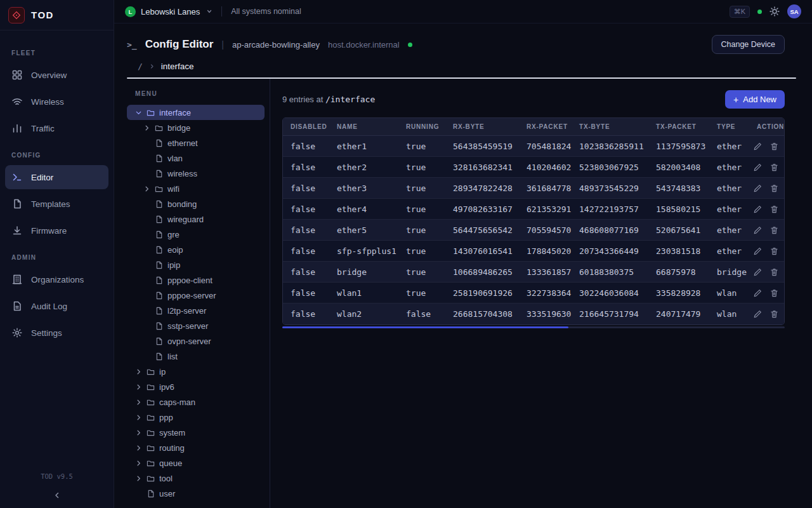  I want to click on tree-item-wireless: wireless, so click(195, 173).